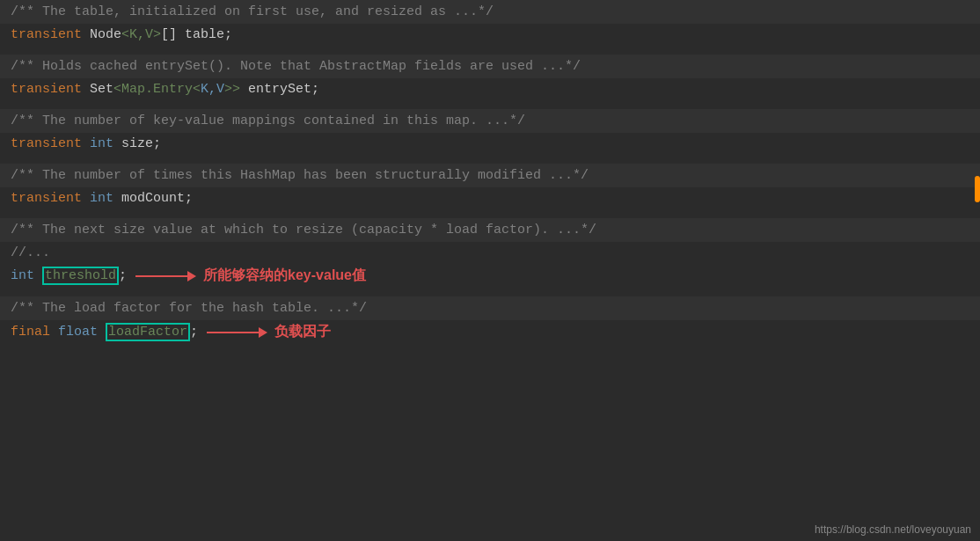  What do you see at coordinates (157, 90) in the screenshot?
I see `generic-entry: <Map.Entry<` at bounding box center [157, 90].